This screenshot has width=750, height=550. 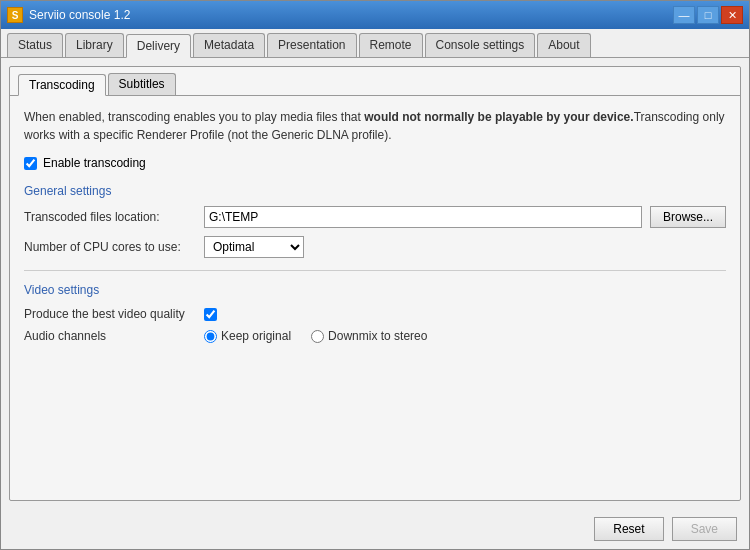 I want to click on sub-tabs: Transcoding Subtitles, so click(x=375, y=82).